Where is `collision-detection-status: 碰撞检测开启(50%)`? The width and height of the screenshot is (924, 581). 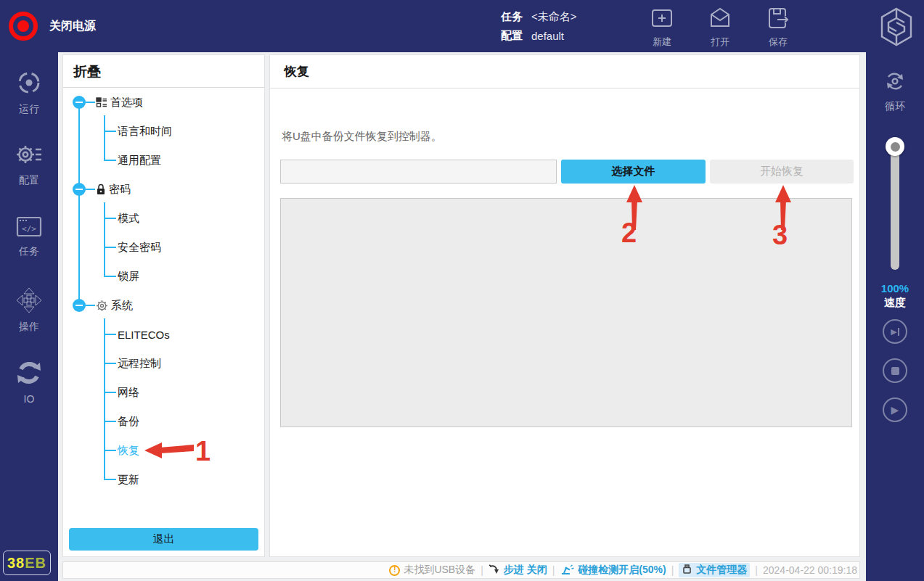 collision-detection-status: 碰撞检测开启(50%) is located at coordinates (613, 570).